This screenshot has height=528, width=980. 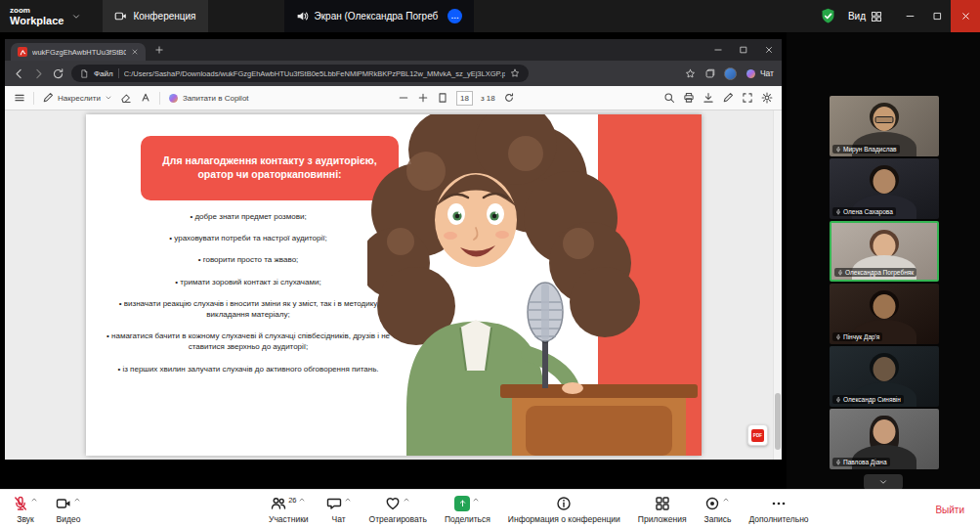 What do you see at coordinates (868, 399) in the screenshot?
I see `participant-nametag: Олександр Синявін` at bounding box center [868, 399].